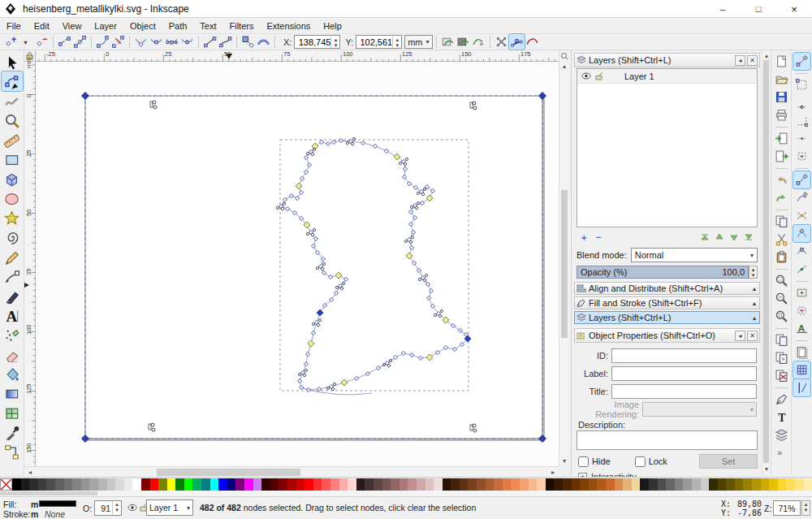 This screenshot has height=519, width=812. I want to click on tool-ellipse, so click(12, 198).